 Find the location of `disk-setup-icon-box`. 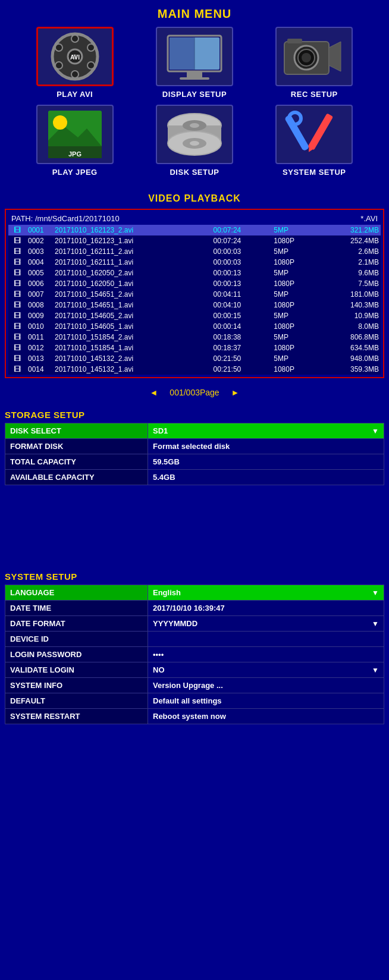

disk-setup-icon-box is located at coordinates (194, 134).